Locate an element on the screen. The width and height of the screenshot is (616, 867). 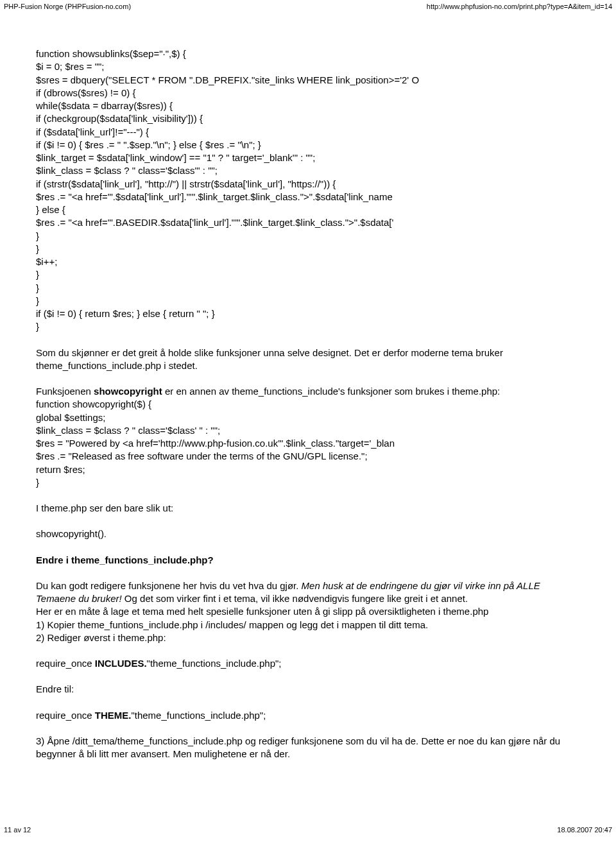
req2-after: "theme_functions_include.php"; is located at coordinates (198, 715).